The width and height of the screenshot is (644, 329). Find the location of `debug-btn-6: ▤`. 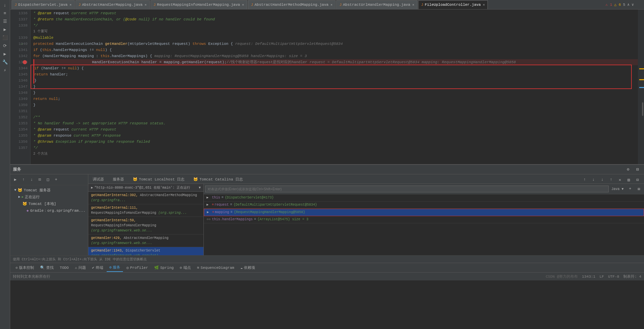

debug-btn-6: ▤ is located at coordinates (629, 180).